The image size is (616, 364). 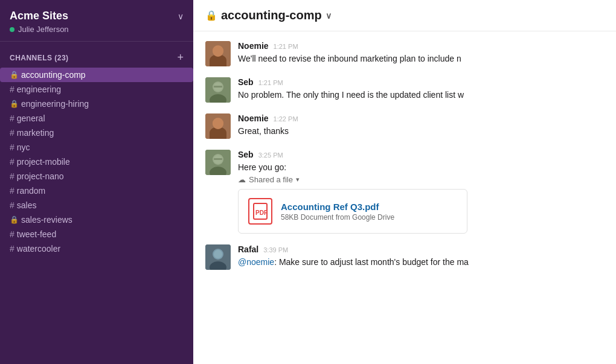 I want to click on file-meta: 58KB Document from Google Drive, so click(x=338, y=217).